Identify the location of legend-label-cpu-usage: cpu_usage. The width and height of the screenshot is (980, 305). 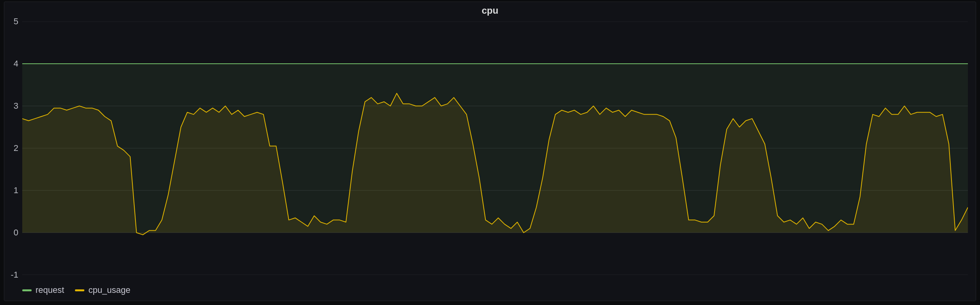
(109, 290).